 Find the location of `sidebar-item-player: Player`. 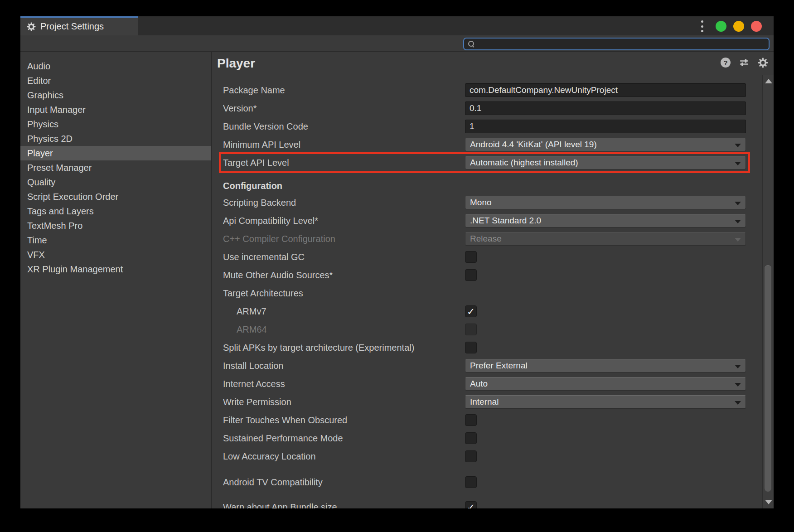

sidebar-item-player: Player is located at coordinates (116, 153).